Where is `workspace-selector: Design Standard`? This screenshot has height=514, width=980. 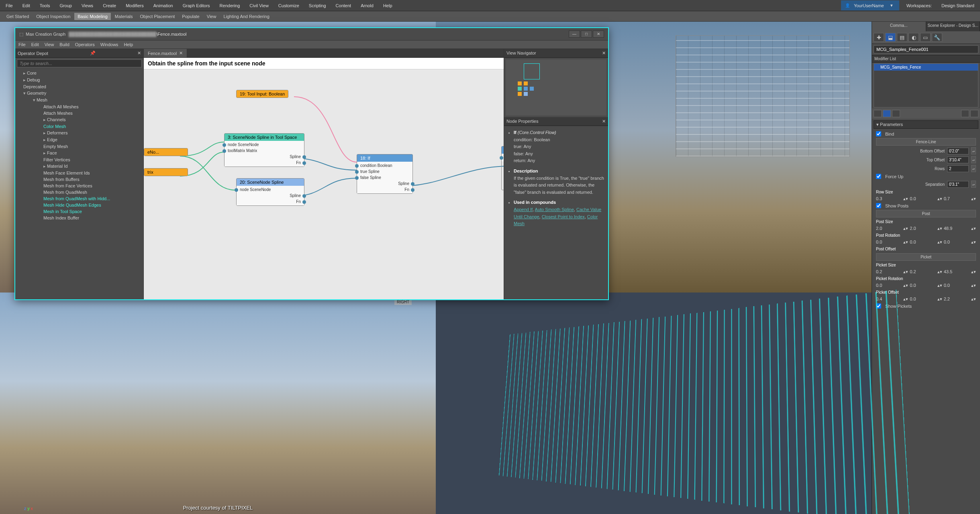 workspace-selector: Design Standard is located at coordinates (958, 6).